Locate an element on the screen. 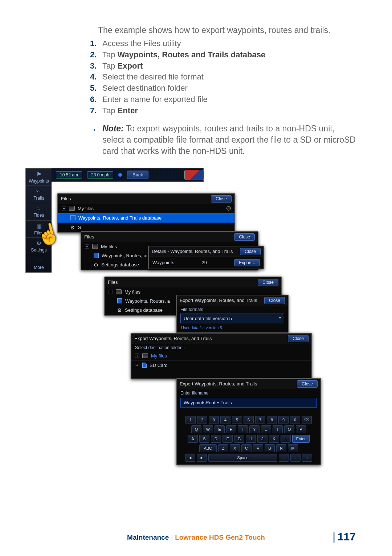 This screenshot has width=392, height=556. radio-icon is located at coordinates (229, 208).